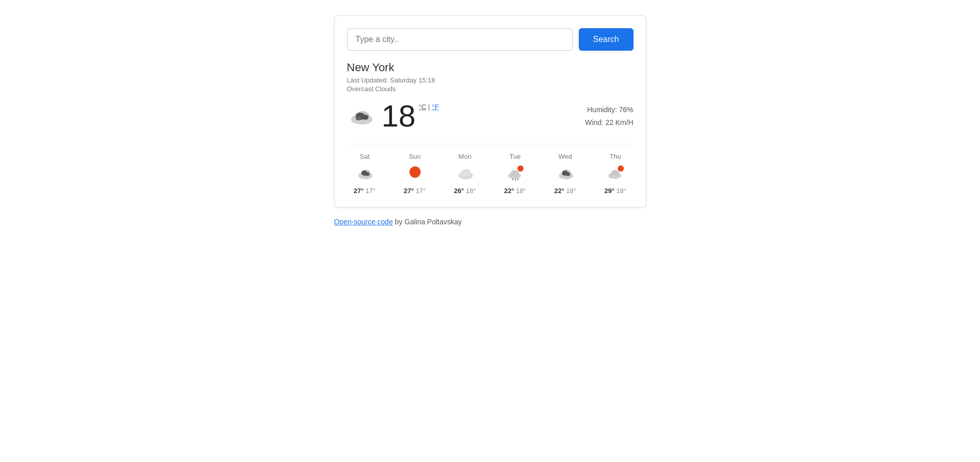  Describe the element at coordinates (415, 157) in the screenshot. I see `forecast-day-label: Sun` at that location.